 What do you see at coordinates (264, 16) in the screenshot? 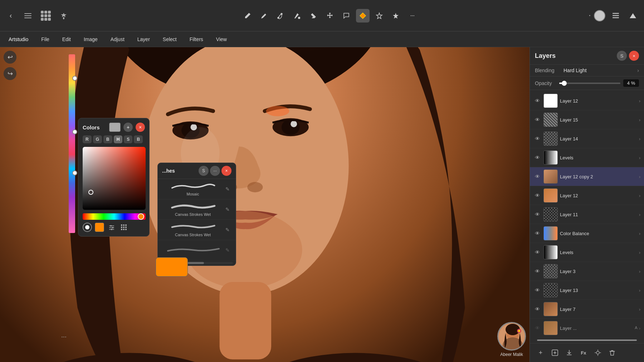
I see `pen-tool-button` at bounding box center [264, 16].